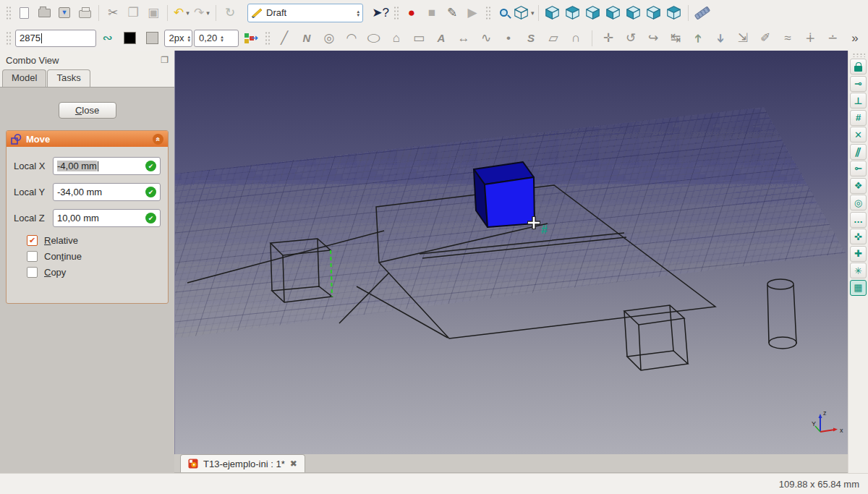  I want to click on undo-dropdown-icon: ▾, so click(188, 13).